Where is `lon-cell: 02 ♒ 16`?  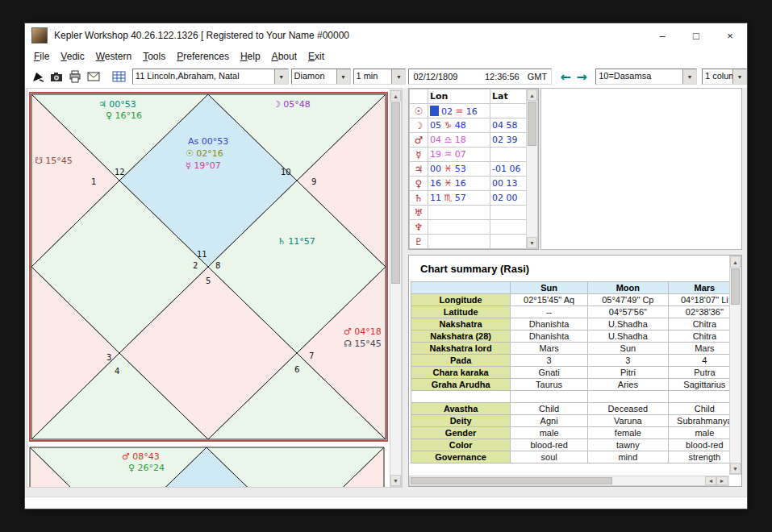 lon-cell: 02 ♒ 16 is located at coordinates (460, 111).